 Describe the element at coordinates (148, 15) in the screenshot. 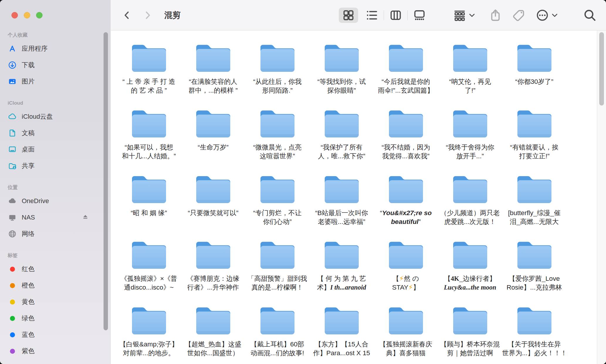

I see `forward-button` at that location.